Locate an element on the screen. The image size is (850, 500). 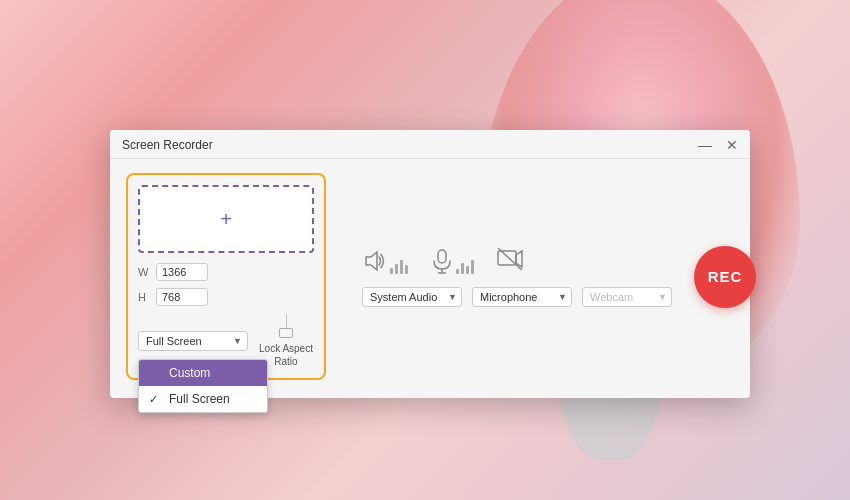
width-input is located at coordinates (182, 272).